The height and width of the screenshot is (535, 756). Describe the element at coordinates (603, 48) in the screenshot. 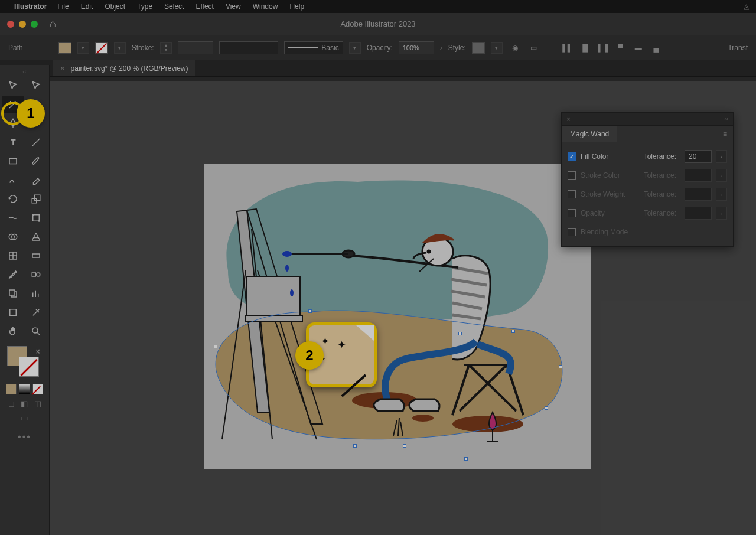

I see `align-right-icon: ▌▐` at that location.